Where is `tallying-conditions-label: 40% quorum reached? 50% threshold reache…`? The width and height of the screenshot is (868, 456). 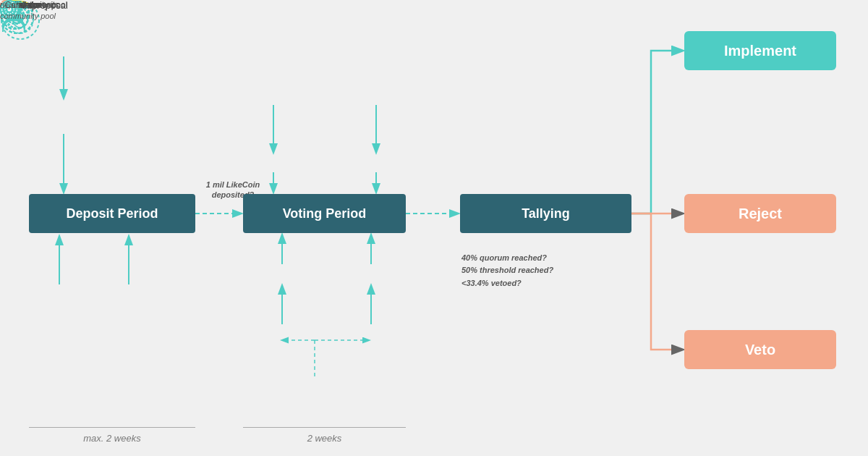 tallying-conditions-label: 40% quorum reached? 50% threshold reache… is located at coordinates (508, 264).